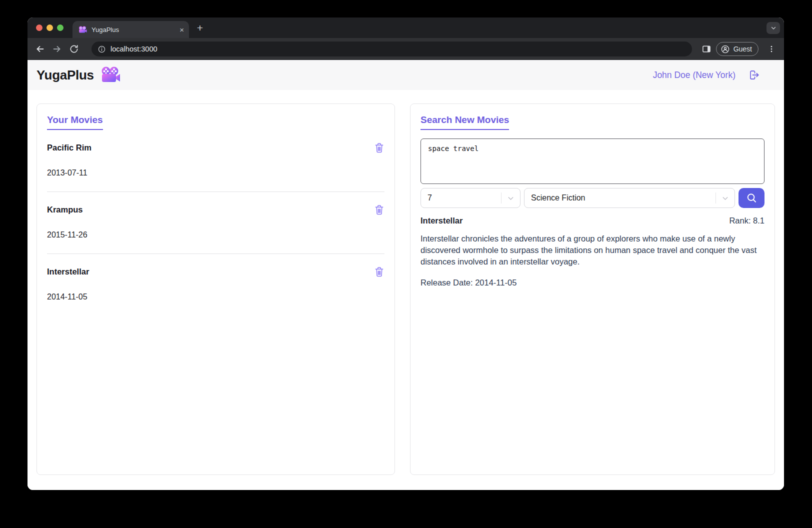 This screenshot has width=812, height=528. Describe the element at coordinates (131, 30) in the screenshot. I see `browser-tab: YugaPlus ×` at that location.